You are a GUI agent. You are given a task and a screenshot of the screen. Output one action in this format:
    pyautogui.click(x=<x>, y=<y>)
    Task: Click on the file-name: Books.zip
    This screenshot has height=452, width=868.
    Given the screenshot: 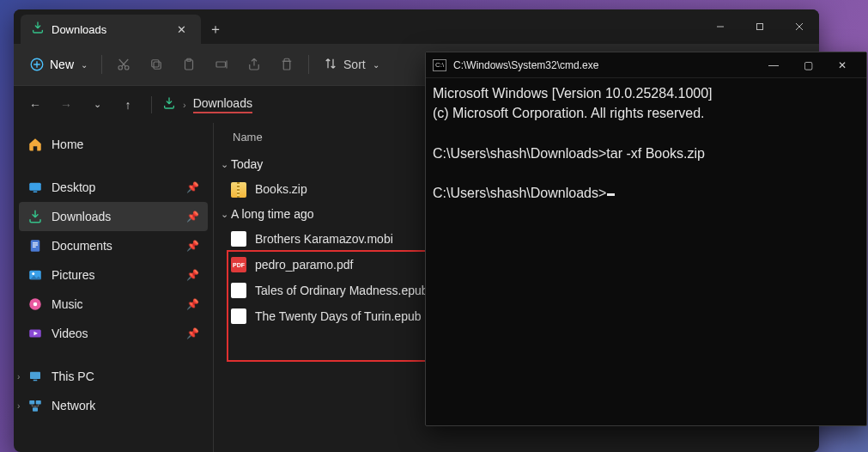 What is the action you would take?
    pyautogui.click(x=282, y=189)
    